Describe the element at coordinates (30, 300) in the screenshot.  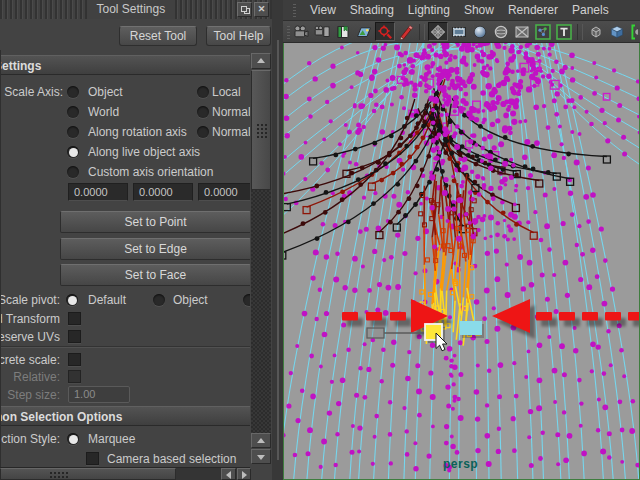
I see `scale-pivot-label: Scale pivot:` at that location.